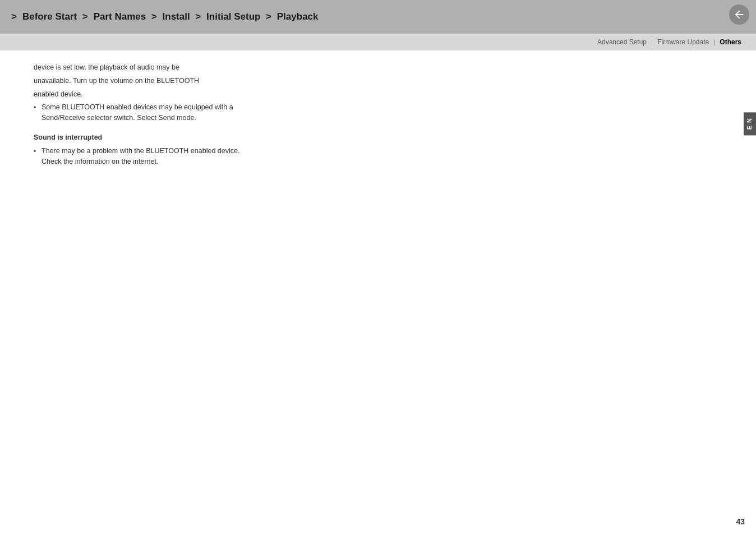 Image resolution: width=756 pixels, height=535 pixels. I want to click on top-navigation: > Before Start > Part Names > Install > …, so click(378, 17).